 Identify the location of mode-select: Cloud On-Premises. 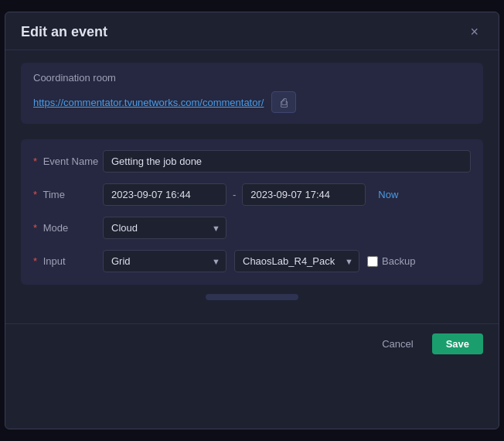
(165, 227).